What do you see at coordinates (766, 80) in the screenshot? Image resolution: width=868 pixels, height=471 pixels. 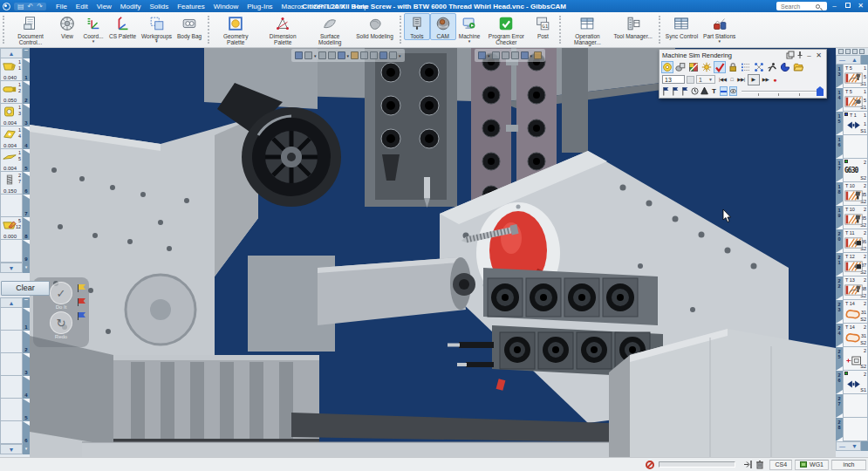 I see `fast-forward-button: ▶▶` at bounding box center [766, 80].